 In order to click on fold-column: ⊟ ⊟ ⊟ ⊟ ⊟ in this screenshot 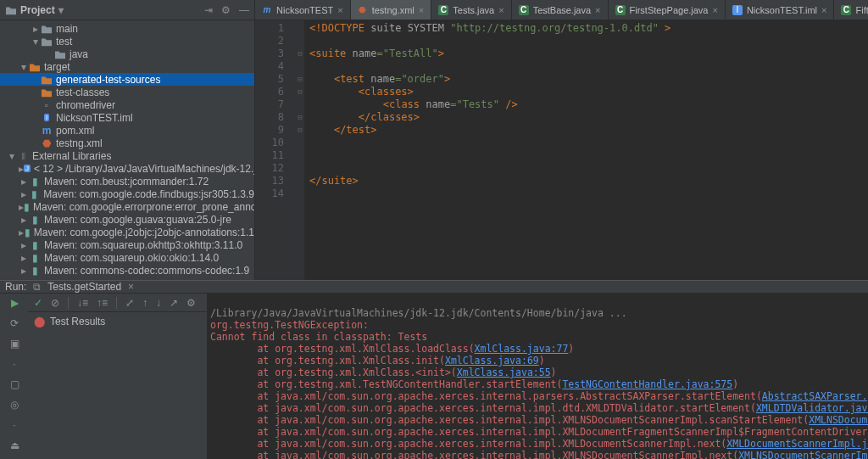, I will do `click(300, 150)`.